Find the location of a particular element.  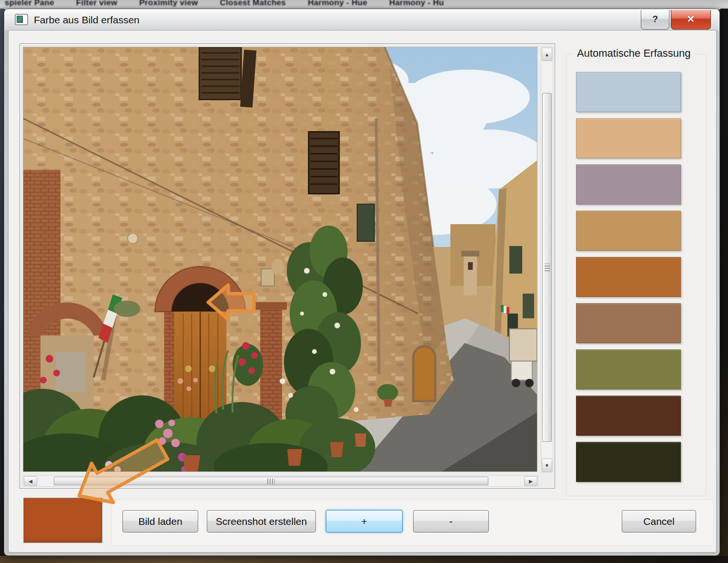

scroll-down-icon: ▼ is located at coordinates (547, 465).